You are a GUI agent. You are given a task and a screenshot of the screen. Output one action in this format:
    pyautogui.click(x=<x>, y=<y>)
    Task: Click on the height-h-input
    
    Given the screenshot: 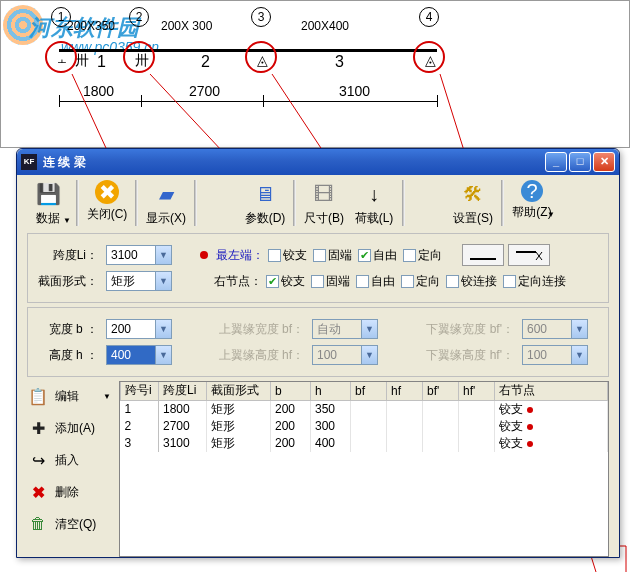 What is the action you would take?
    pyautogui.click(x=131, y=355)
    